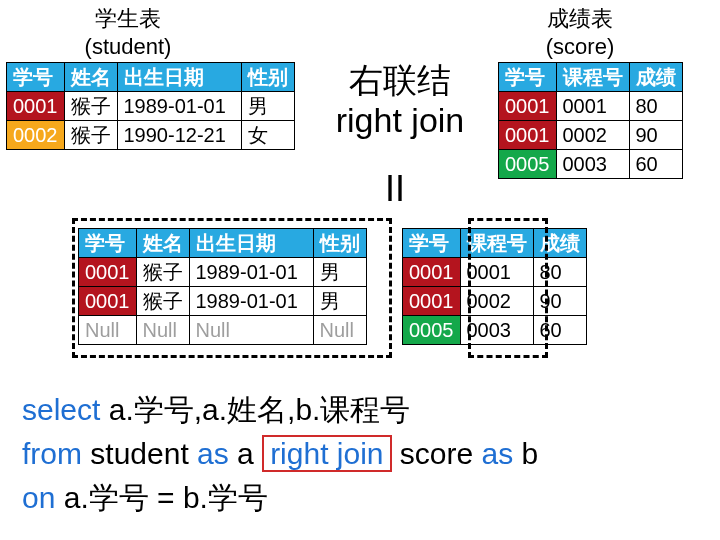  I want to click on kw-rightjoin: right join, so click(326, 454).